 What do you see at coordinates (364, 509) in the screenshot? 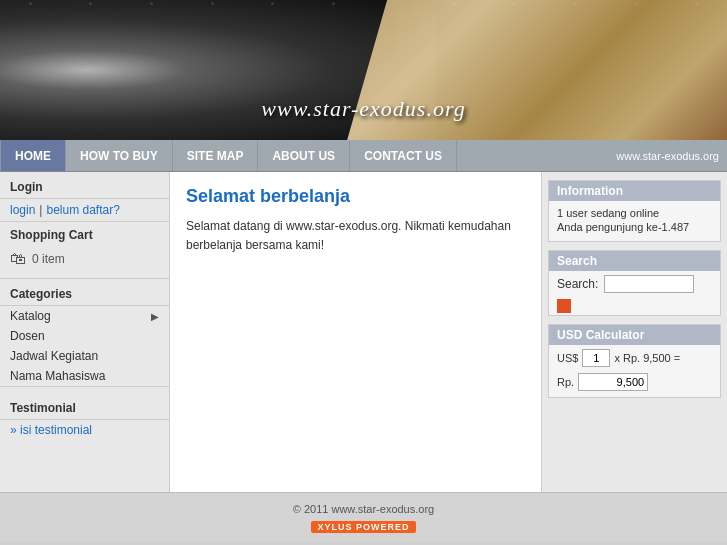
I see `footer-copyright: © 2011 www.star-exodus.org` at bounding box center [364, 509].